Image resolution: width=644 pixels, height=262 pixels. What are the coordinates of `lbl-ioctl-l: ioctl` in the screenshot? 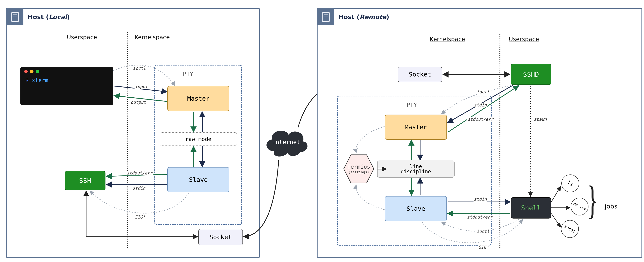 It's located at (139, 68).